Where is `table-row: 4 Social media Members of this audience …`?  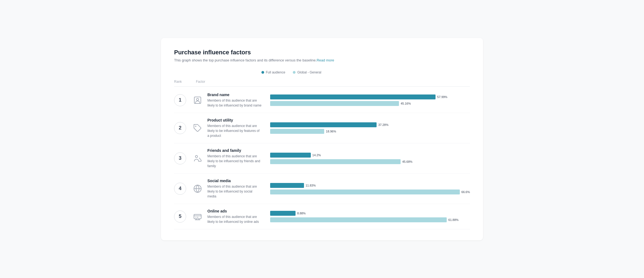
table-row: 4 Social media Members of this audience … is located at coordinates (322, 189).